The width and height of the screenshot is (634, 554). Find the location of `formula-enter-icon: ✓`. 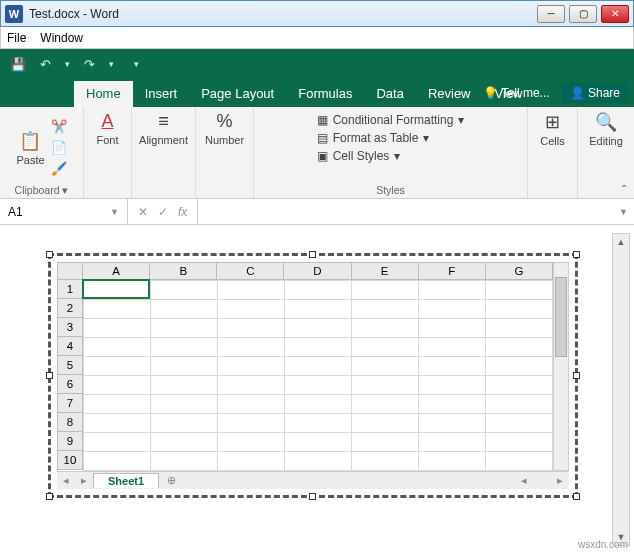

formula-enter-icon: ✓ is located at coordinates (163, 212).